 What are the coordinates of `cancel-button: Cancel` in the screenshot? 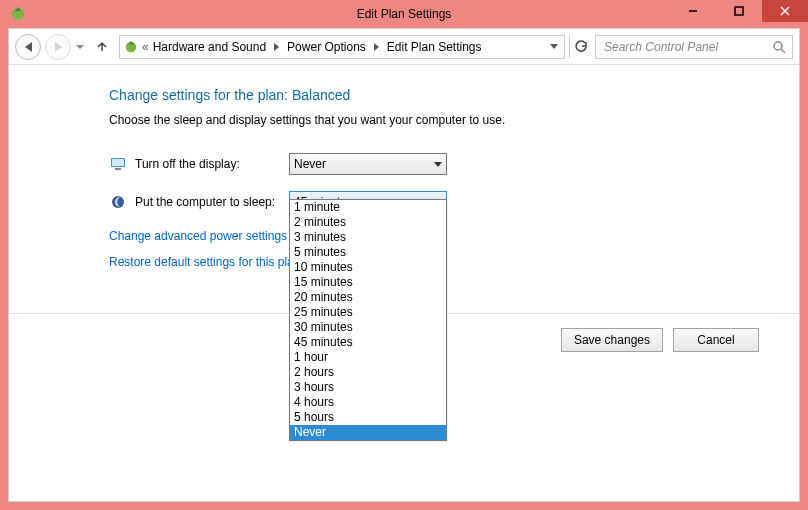 It's located at (716, 340).